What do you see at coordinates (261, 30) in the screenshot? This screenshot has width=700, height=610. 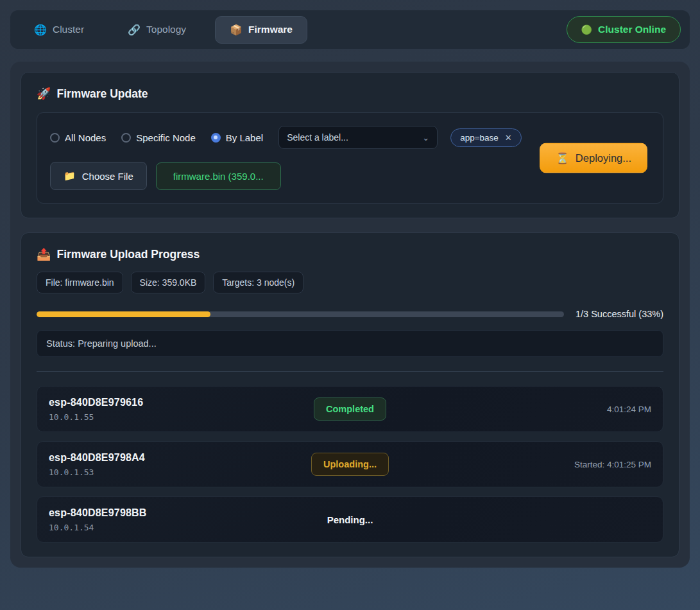 I see `tab-firmware: 📦 Firmware` at bounding box center [261, 30].